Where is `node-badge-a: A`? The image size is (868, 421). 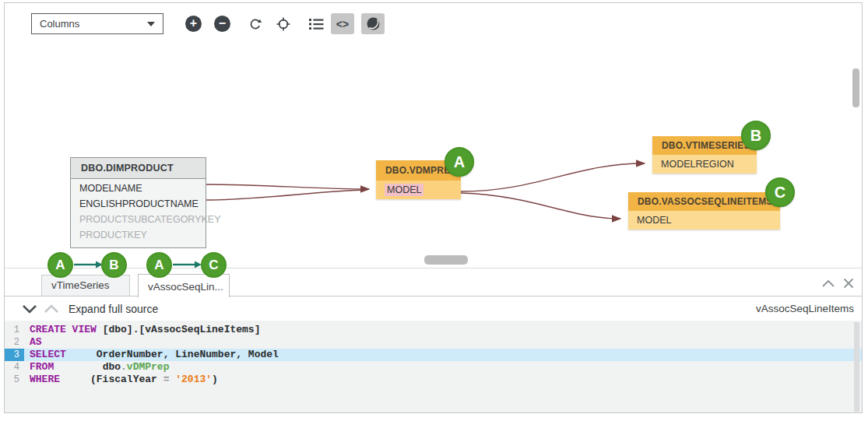 node-badge-a: A is located at coordinates (459, 162).